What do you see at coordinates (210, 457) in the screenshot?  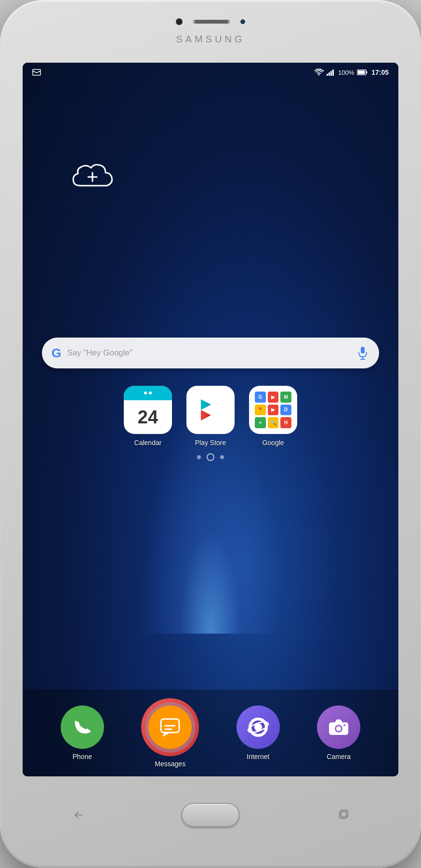 I see `page-indicator` at bounding box center [210, 457].